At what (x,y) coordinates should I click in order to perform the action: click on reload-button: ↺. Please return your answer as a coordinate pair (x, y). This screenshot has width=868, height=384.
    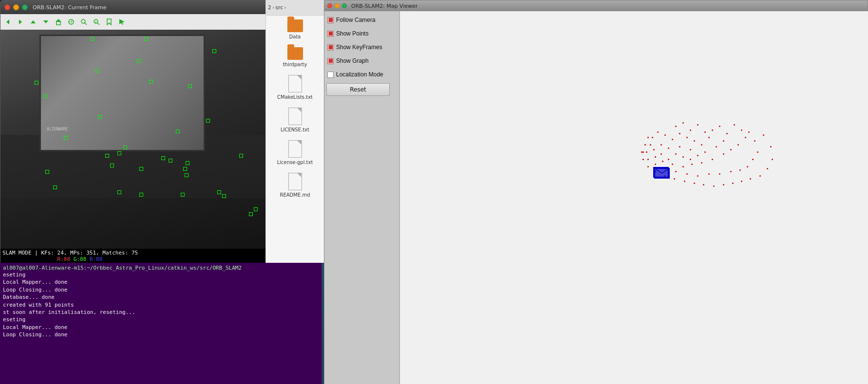
    Looking at the image, I should click on (71, 22).